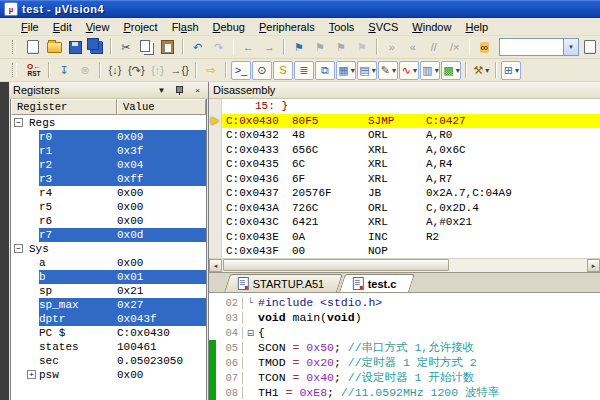 The width and height of the screenshot is (600, 400). What do you see at coordinates (404, 318) in the screenshot?
I see `code-line: 03void main(void)` at bounding box center [404, 318].